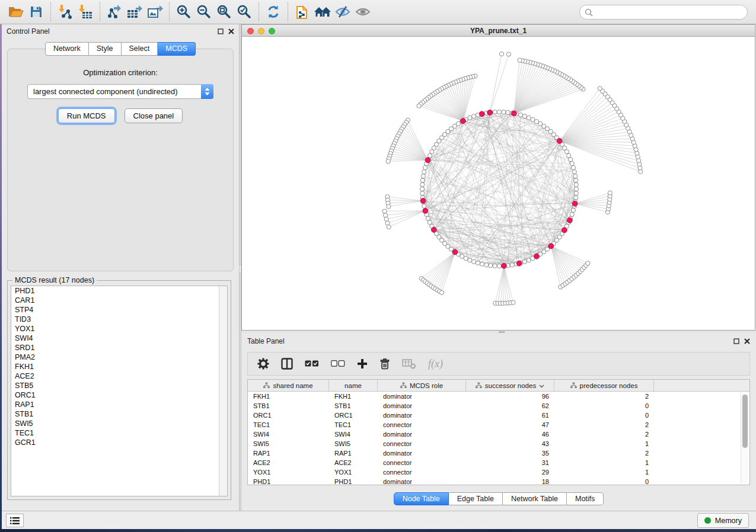 The height and width of the screenshot is (532, 756). I want to click on result-node: STP4, so click(119, 310).